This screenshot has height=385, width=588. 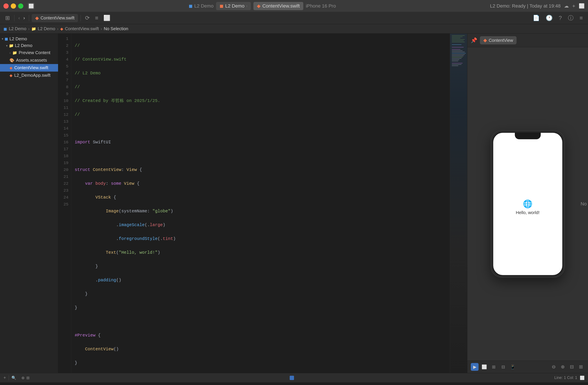 I want to click on preview-inspect-btn: ⬜, so click(x=484, y=367).